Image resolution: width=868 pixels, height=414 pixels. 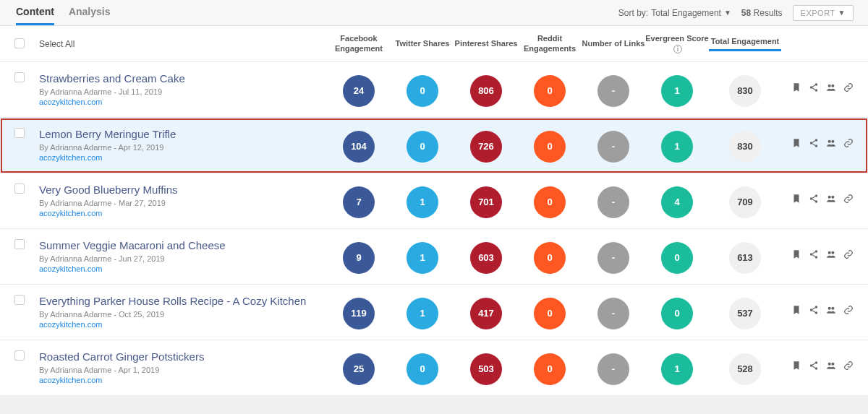 I want to click on select-all-checkbox, so click(x=20, y=43).